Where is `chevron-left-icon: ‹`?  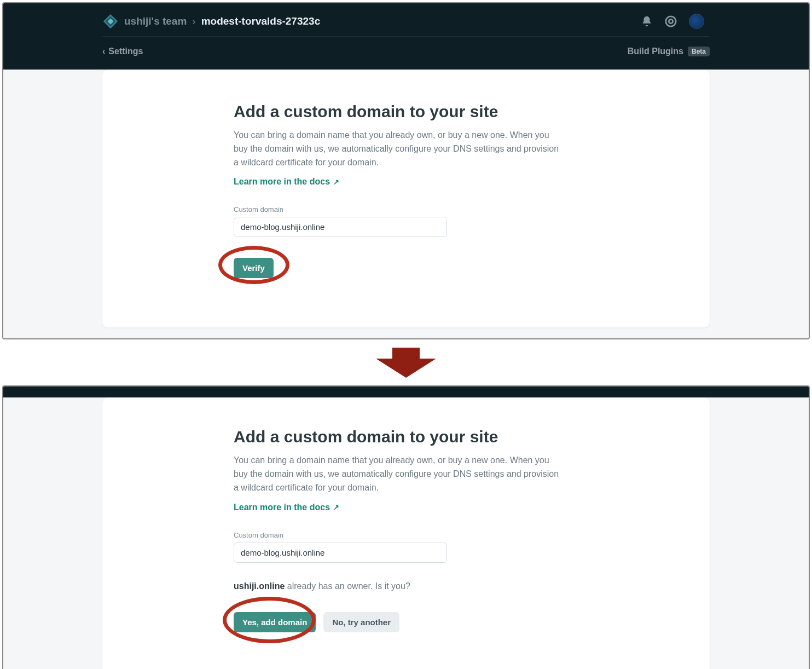 chevron-left-icon: ‹ is located at coordinates (104, 51).